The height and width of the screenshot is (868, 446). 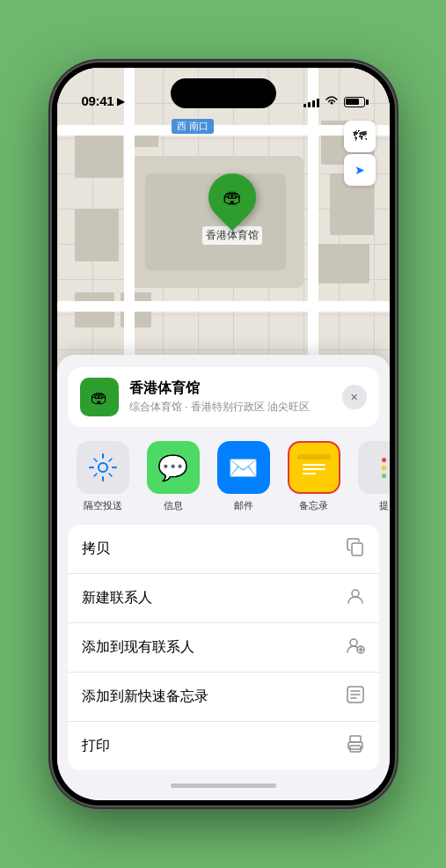 I want to click on share-airdrop: 隔空投送, so click(x=103, y=477).